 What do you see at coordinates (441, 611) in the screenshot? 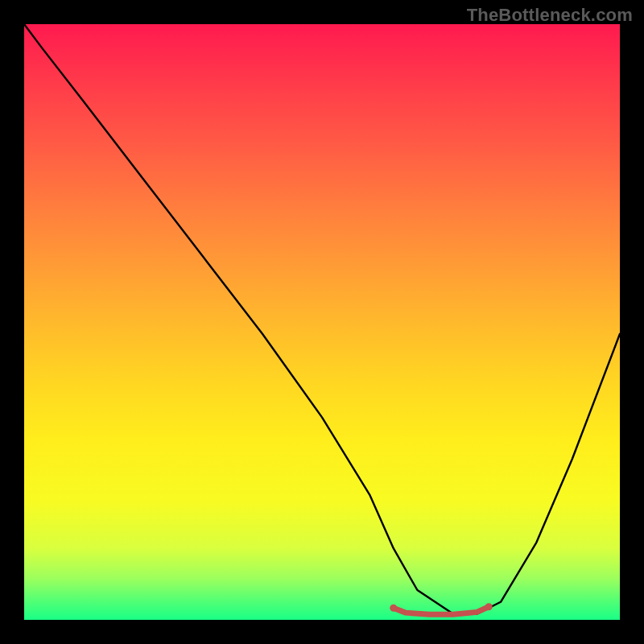
I see `flat-segment-marker` at bounding box center [441, 611].